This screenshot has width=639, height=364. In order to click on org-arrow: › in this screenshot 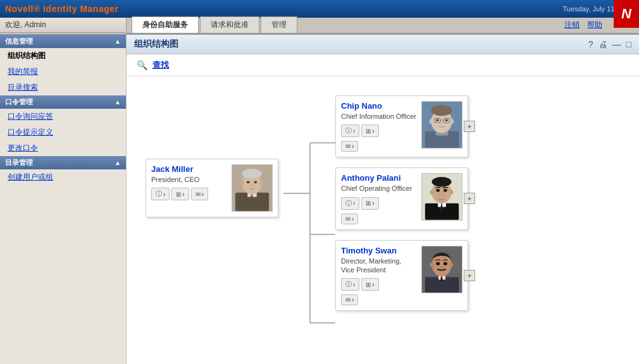, I will do `click(183, 195)`.